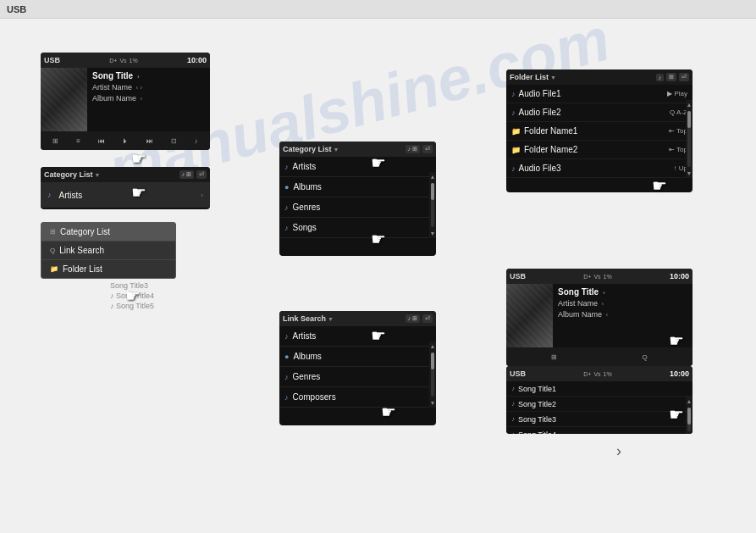  Describe the element at coordinates (679, 112) in the screenshot. I see `audio2-action: Q A-Z` at that location.